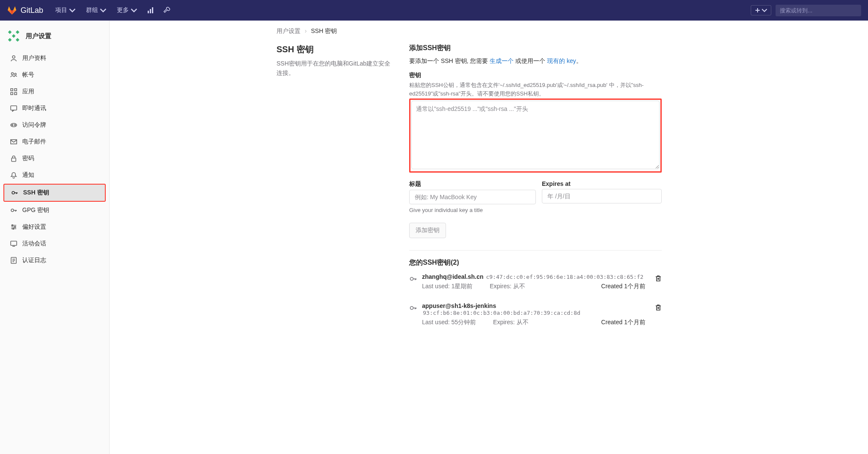 Image resolution: width=868 pixels, height=454 pixels. I want to click on nav-projects: 项目, so click(65, 10).